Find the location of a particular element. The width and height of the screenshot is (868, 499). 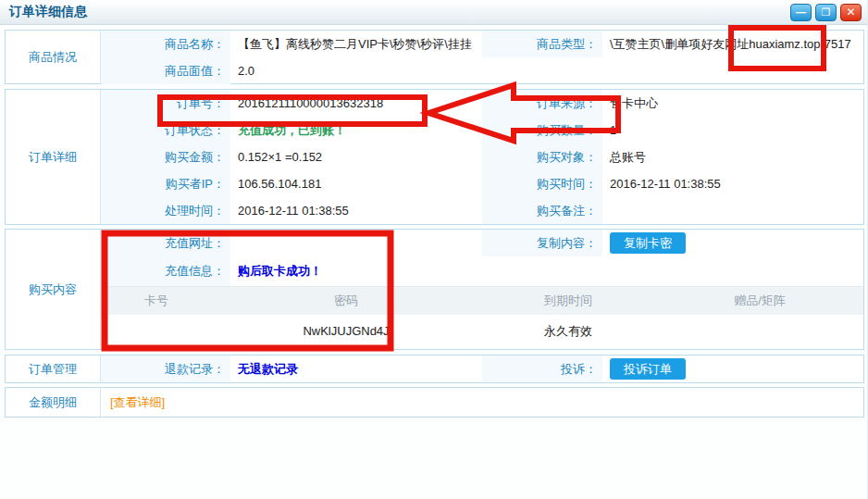

buy-remark-label: 购买备注： is located at coordinates (542, 211).